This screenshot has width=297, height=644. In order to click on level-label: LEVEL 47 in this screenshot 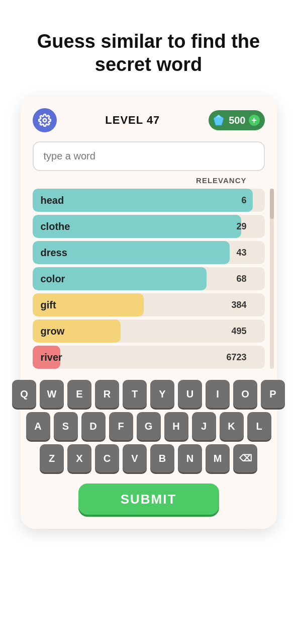, I will do `click(133, 120)`.